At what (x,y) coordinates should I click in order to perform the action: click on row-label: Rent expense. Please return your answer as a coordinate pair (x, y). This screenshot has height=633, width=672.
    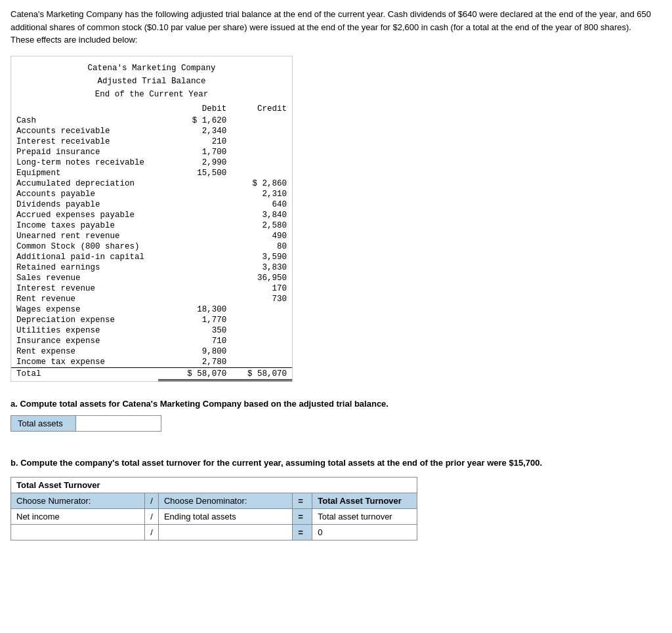
    Looking at the image, I should click on (85, 352).